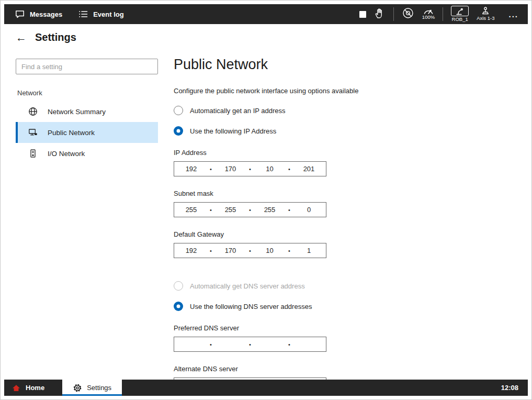  I want to click on topbar-right-group: 100% ROB_1 Axis 1-3 ..., so click(444, 14).